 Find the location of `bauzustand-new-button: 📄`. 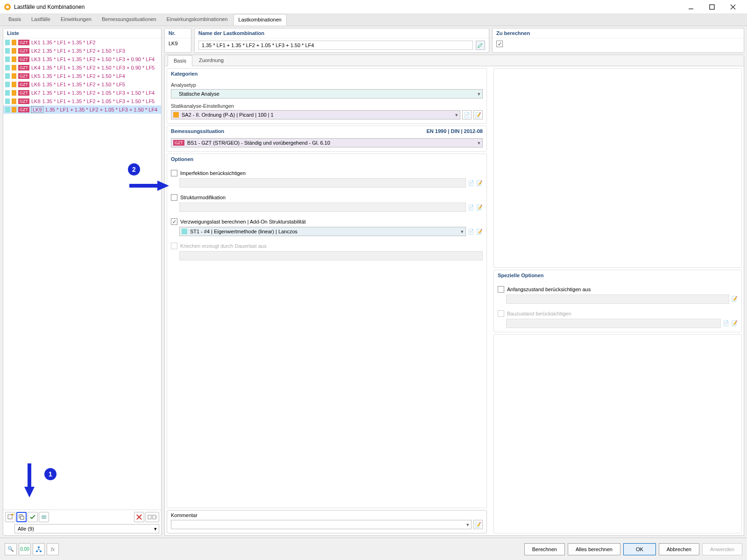

bauzustand-new-button: 📄 is located at coordinates (726, 323).